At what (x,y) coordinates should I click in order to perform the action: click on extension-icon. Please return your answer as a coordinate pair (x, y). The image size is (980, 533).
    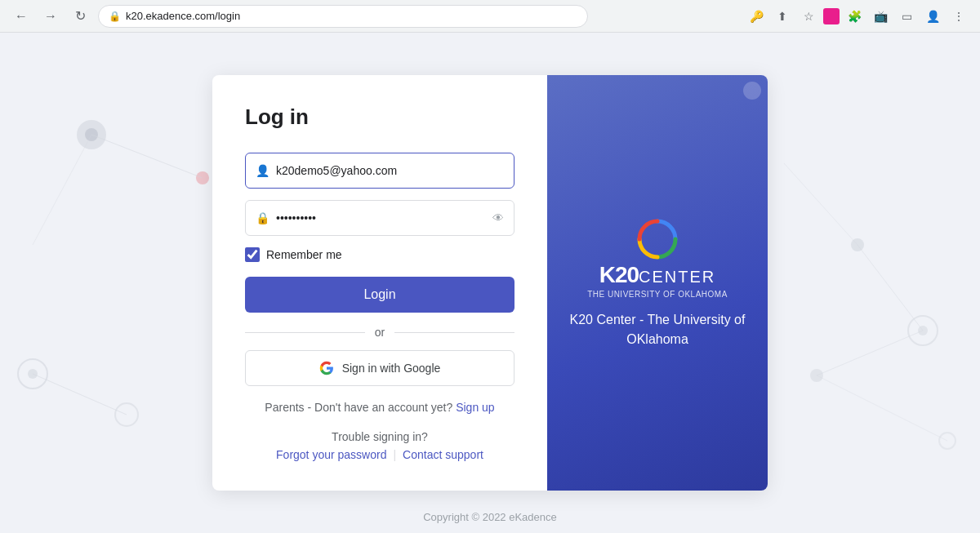
    Looking at the image, I should click on (831, 16).